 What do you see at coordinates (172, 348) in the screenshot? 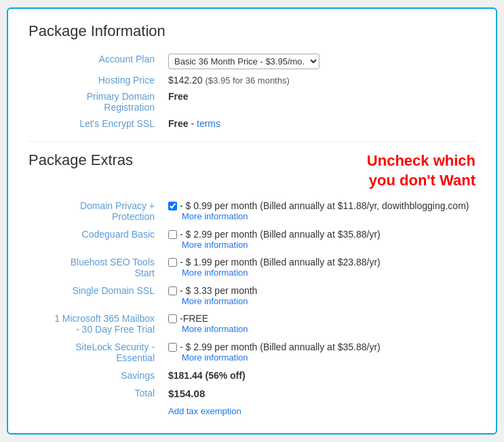
I see `extra-checkbox-sitelock` at bounding box center [172, 348].